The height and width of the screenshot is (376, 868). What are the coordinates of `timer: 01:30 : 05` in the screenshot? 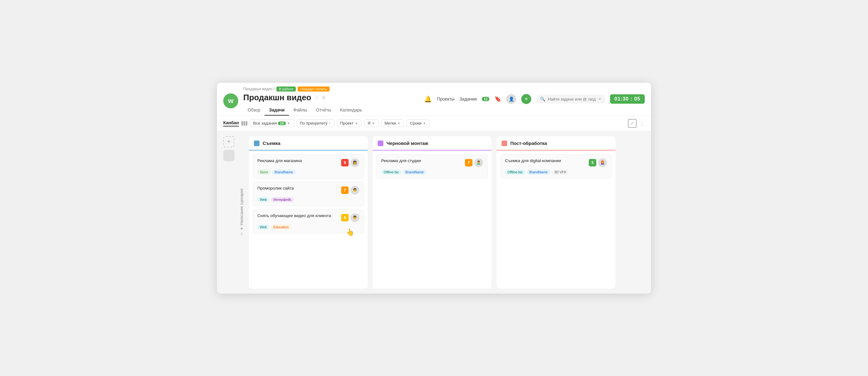 It's located at (627, 99).